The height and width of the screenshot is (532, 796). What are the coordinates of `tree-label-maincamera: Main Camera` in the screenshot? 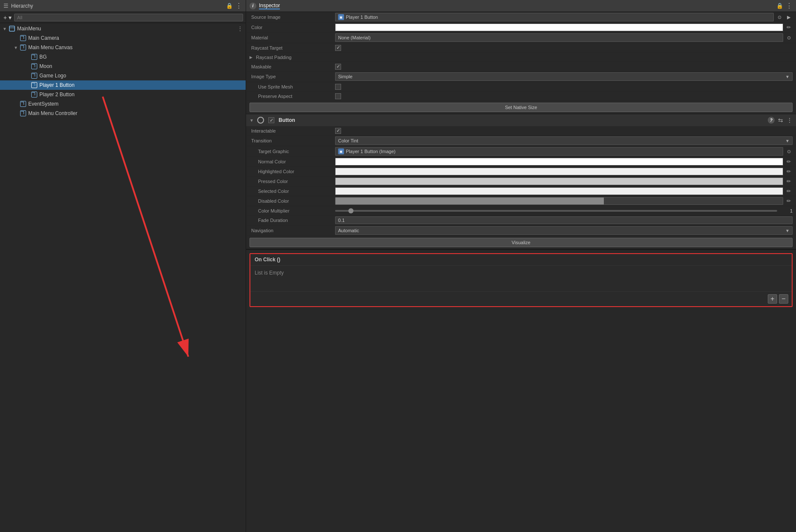 It's located at (44, 38).